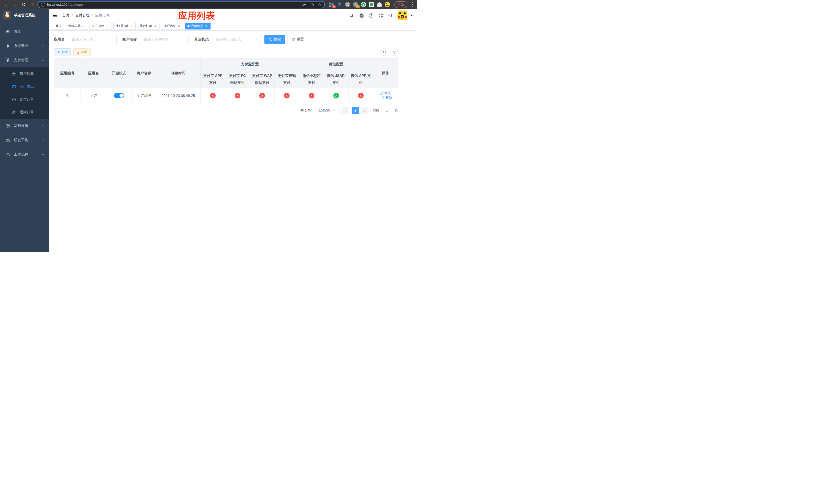  Describe the element at coordinates (233, 81) in the screenshot. I see `app-table: 应用编号 应用名 开启状态 商户名称 创建时间 支付宝配置 微信配置 操作 支付…` at that location.